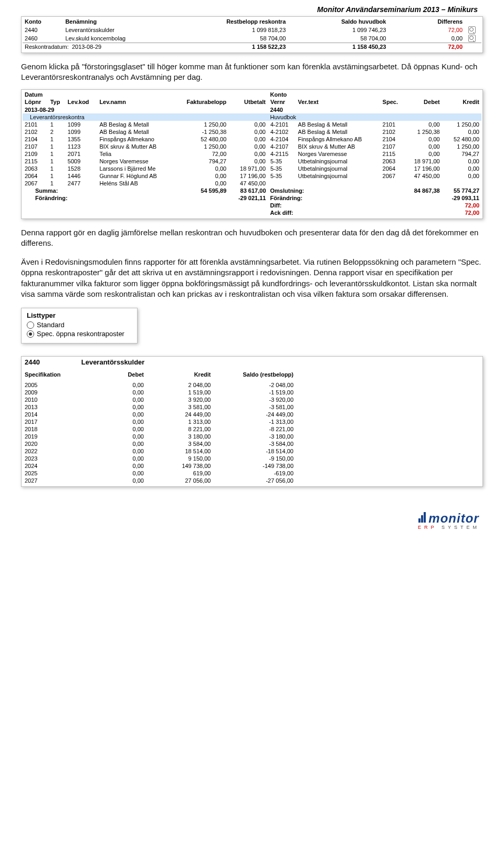 Image resolution: width=504 pixels, height=854 pixels. I want to click on t2-chgleft-label: Förändring:, so click(98, 198).